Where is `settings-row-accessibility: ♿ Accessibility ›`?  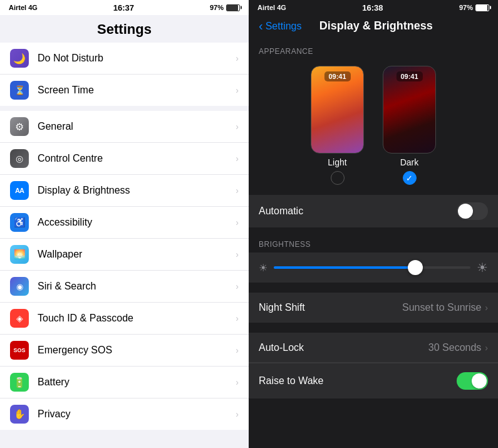 settings-row-accessibility: ♿ Accessibility › is located at coordinates (124, 223).